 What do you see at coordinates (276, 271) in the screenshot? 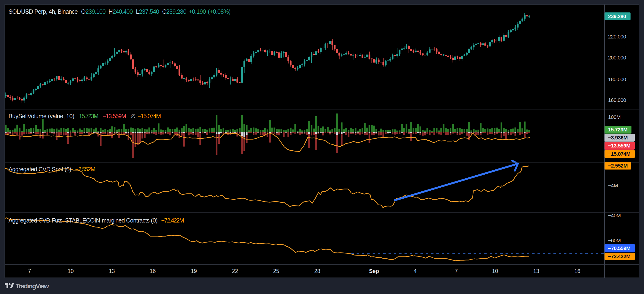
I see `svg-text: 25` at bounding box center [276, 271].